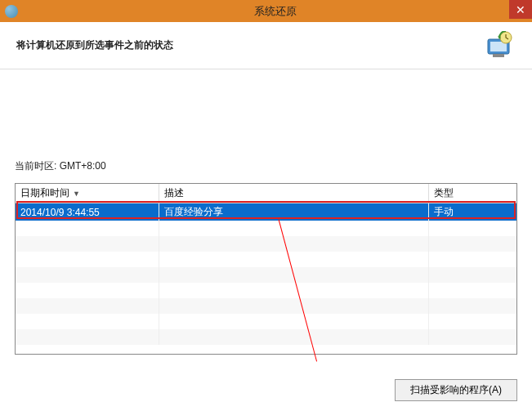 This screenshot has width=532, height=411. Describe the element at coordinates (498, 46) in the screenshot. I see `system-restore-icon` at that location.